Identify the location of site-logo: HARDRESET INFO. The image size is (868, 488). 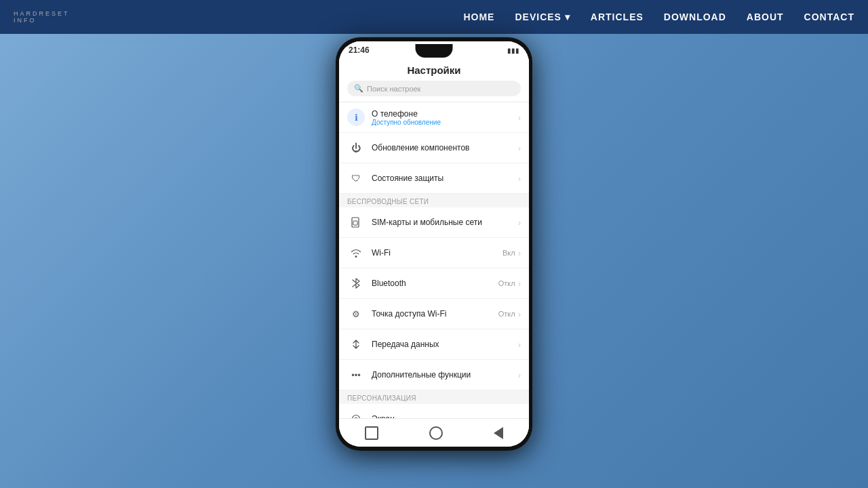
(42, 17).